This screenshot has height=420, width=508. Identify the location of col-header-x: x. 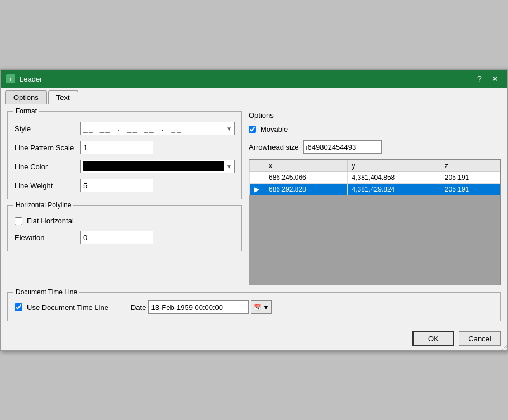
(306, 166).